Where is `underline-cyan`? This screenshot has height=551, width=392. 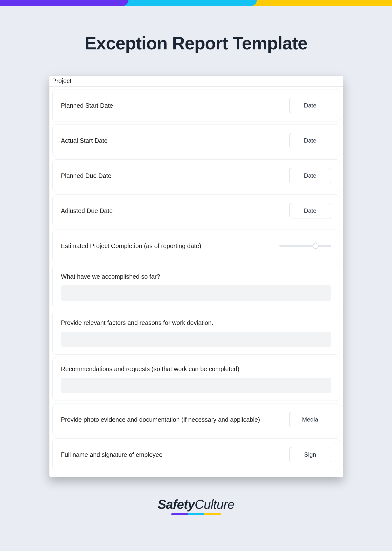
underline-cyan is located at coordinates (196, 514).